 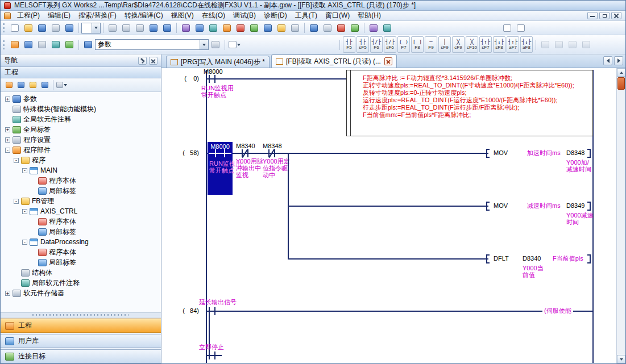 I want to click on remote-operation-icon, so click(x=241, y=28).